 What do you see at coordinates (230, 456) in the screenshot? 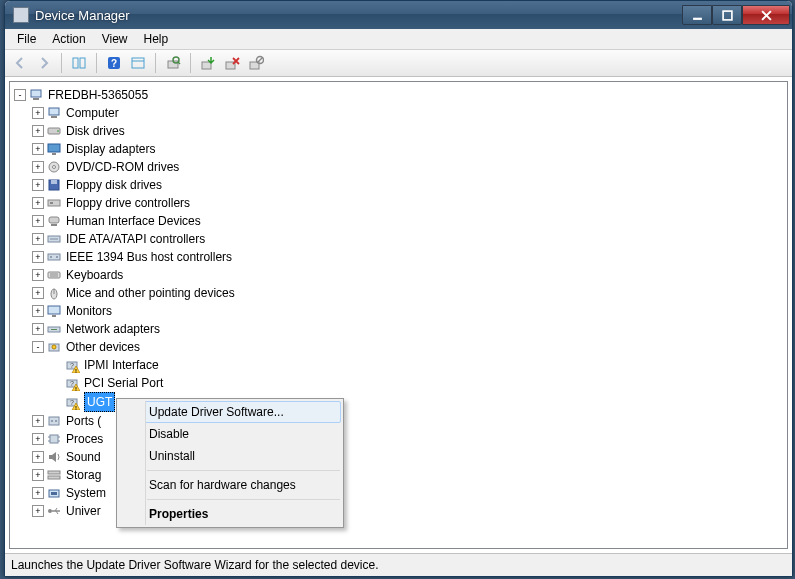
I see `context-menu-item: Uninstall` at bounding box center [230, 456].